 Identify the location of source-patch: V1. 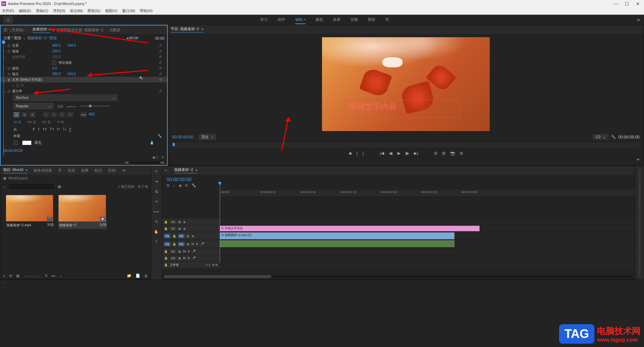
(167, 236).